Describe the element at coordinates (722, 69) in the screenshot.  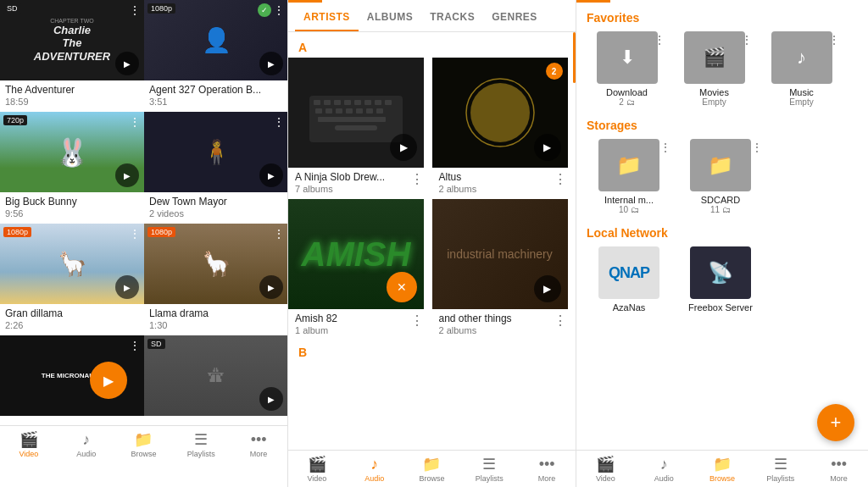
I see `favorites-grid: ⬇ ⋮ Download 2 🗂 🎬 ⋮ Movies` at that location.